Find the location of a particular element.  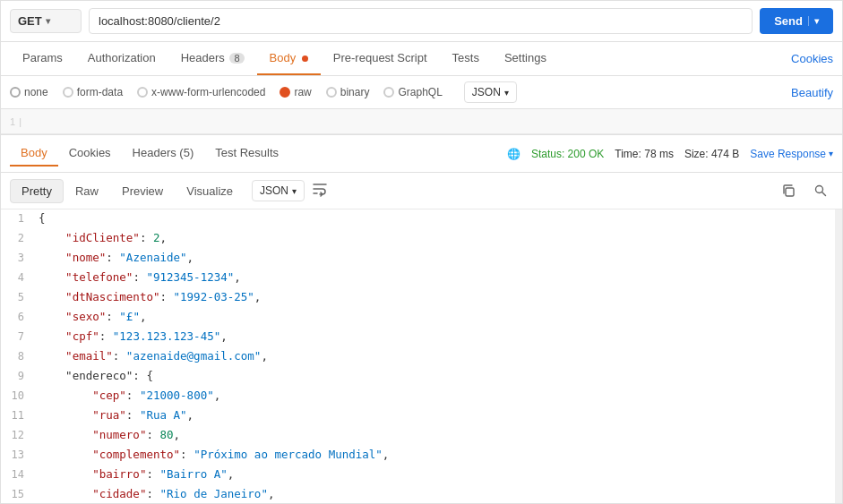

nav-tabs: Params Authorization Headers 8 Body Pre-… is located at coordinates (421, 59).